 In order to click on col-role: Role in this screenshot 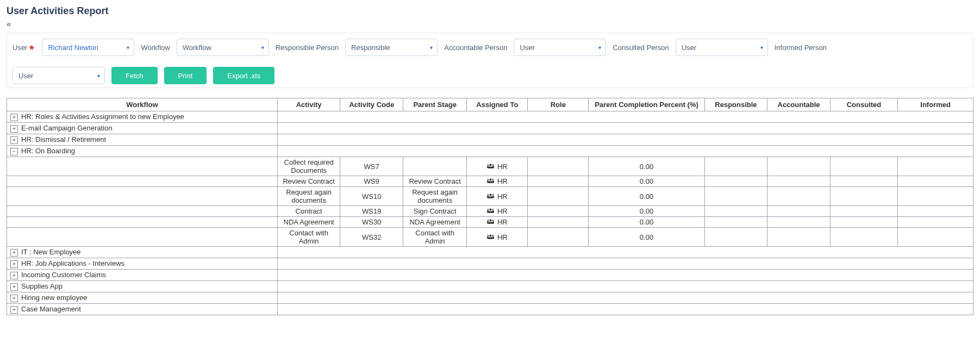, I will do `click(558, 105)`.